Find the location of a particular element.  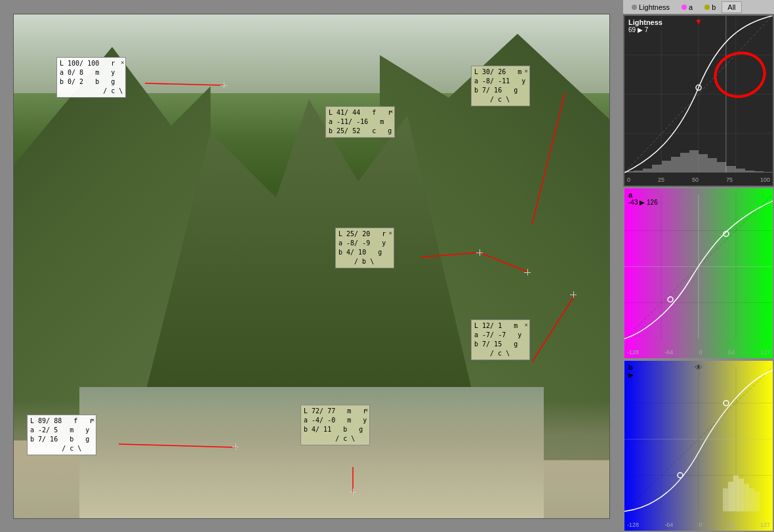

curve-L-svg is located at coordinates (699, 101).